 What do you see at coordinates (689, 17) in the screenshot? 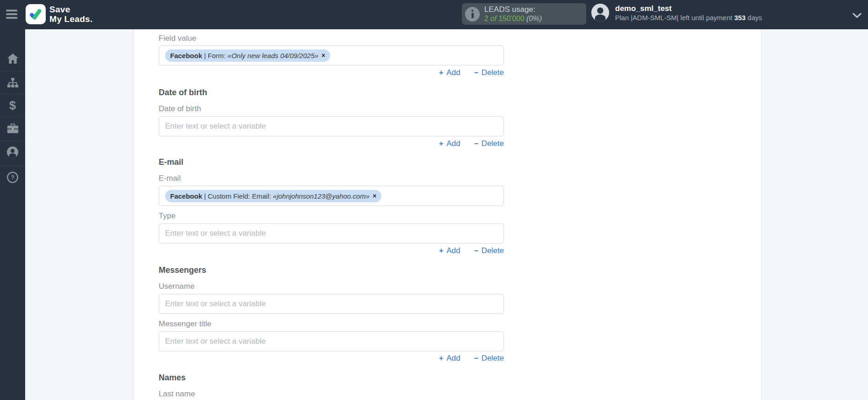
I see `account-plan: Plan |ADM-SML-SM| left until payment 353…` at bounding box center [689, 17].